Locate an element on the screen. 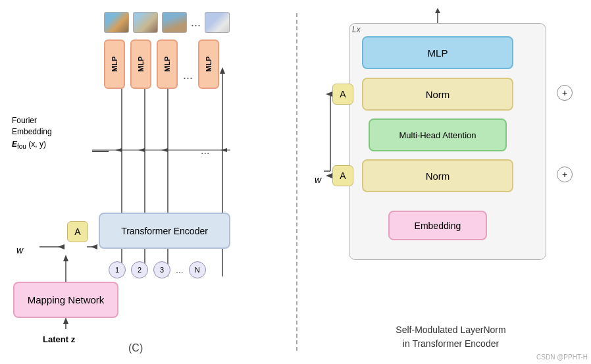 Image resolution: width=591 pixels, height=364 pixels. latent-z-bold: z is located at coordinates (74, 340).